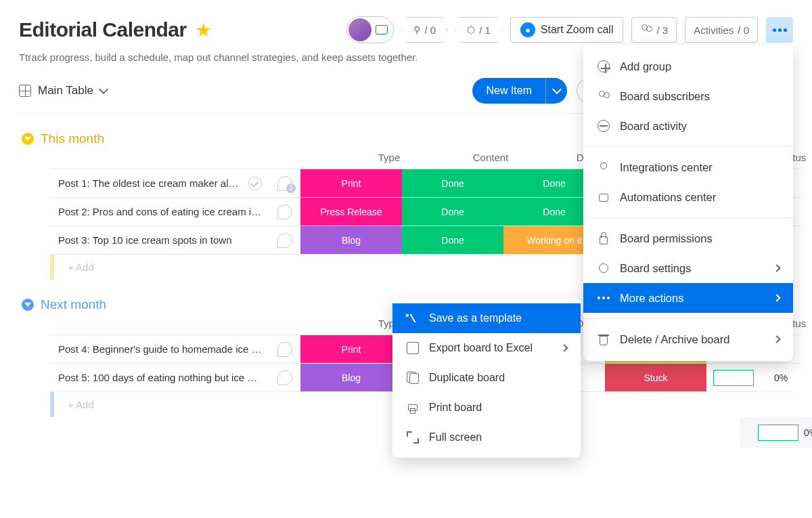 This screenshot has height=518, width=812. Describe the element at coordinates (425, 30) in the screenshot. I see `integrations-pill: ⚲ / 0` at that location.